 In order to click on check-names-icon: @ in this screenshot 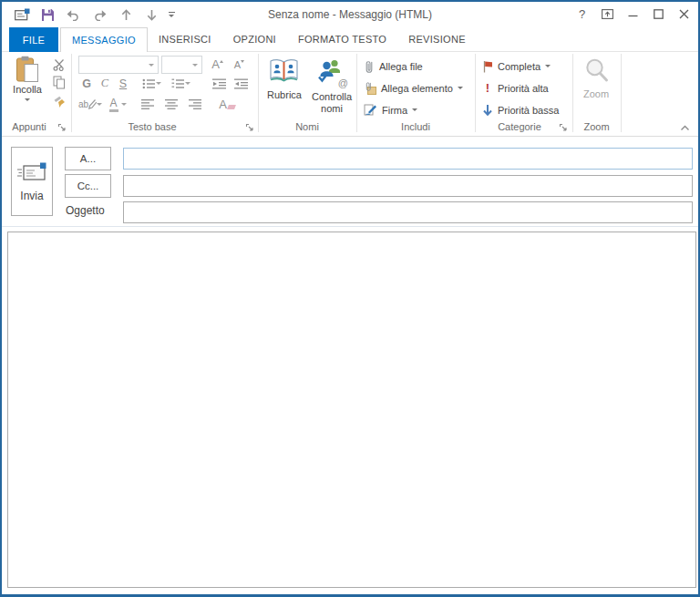, I will do `click(332, 73)`.